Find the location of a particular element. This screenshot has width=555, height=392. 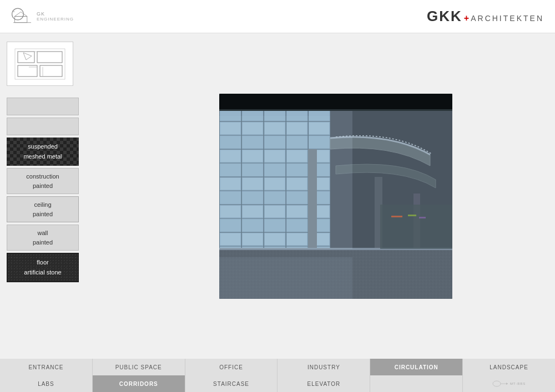

watermark-text: MT-BBS is located at coordinates (518, 384).